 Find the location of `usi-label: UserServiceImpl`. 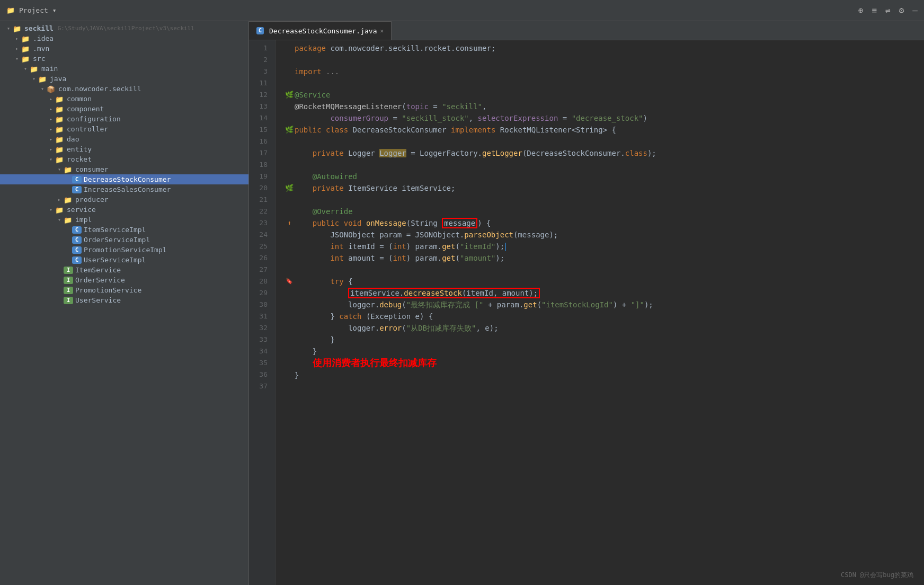

usi-label: UserServiceImpl is located at coordinates (114, 260).